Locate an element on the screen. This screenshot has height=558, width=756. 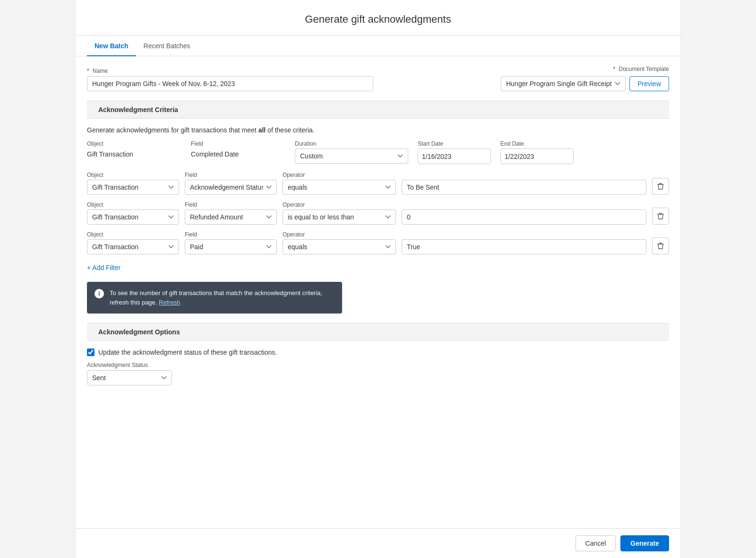
filter1-operator-col: Operator equals is located at coordinates (339, 183).